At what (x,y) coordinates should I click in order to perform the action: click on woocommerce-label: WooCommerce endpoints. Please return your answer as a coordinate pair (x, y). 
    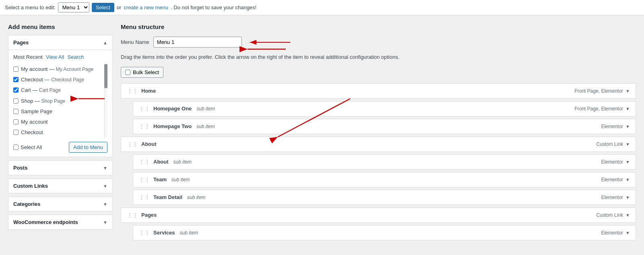
    Looking at the image, I should click on (46, 222).